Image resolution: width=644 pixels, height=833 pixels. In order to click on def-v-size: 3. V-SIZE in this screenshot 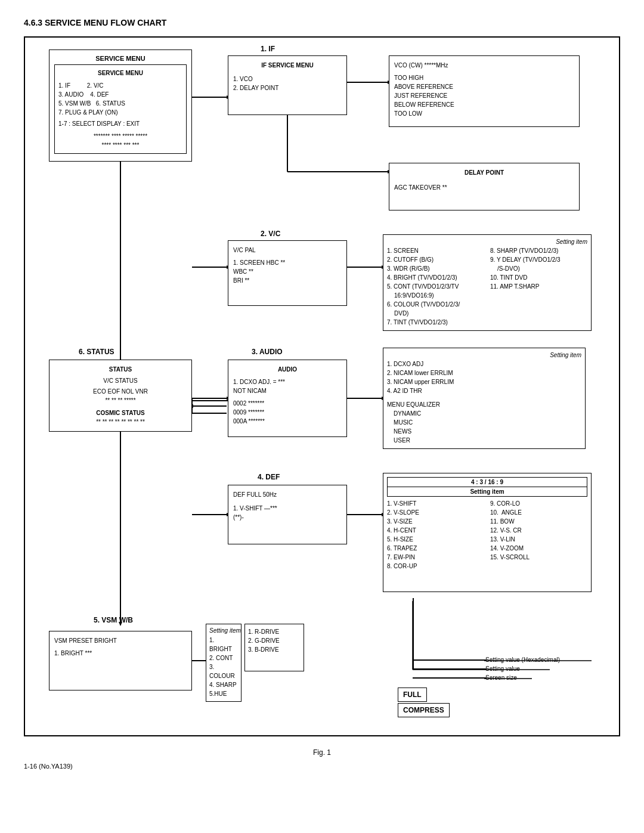, I will do `click(435, 521)`.